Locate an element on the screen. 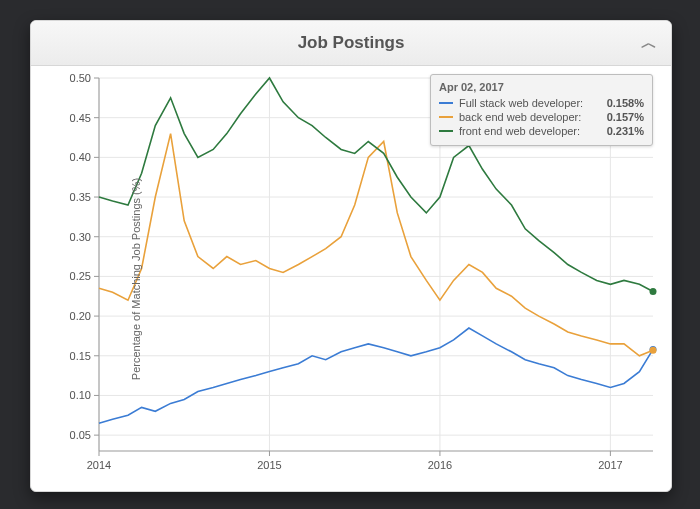 The width and height of the screenshot is (700, 509). panel-header: Job Postings ︿ is located at coordinates (351, 44).